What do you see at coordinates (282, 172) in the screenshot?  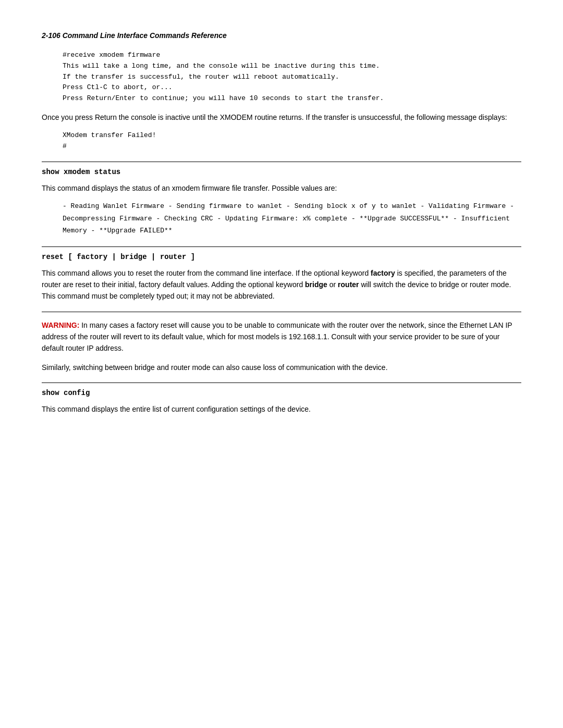 I see `section1-heading: show xmodem status` at bounding box center [282, 172].